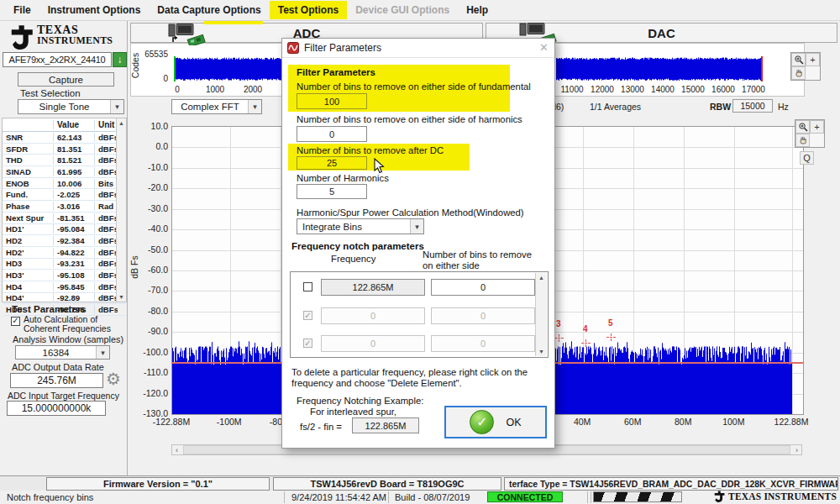  I want to click on x-tick-label: -122.88M, so click(171, 422).